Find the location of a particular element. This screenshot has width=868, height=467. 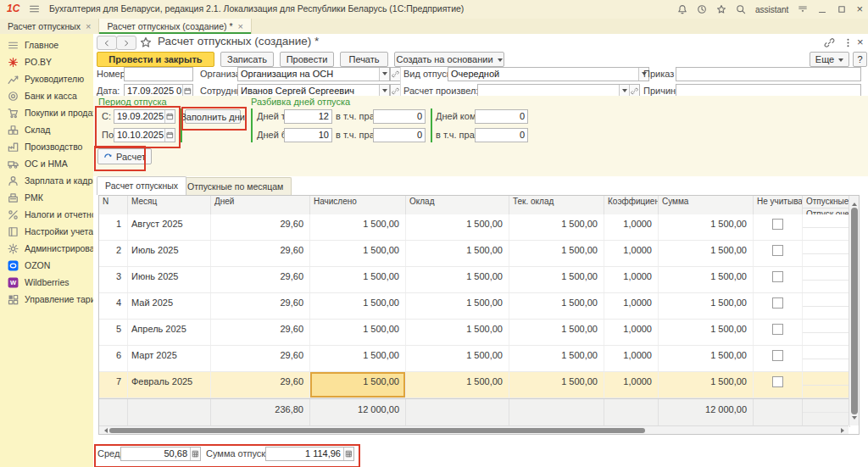

page-tab-otpusknye-po-mesyacam: Отпускные по месяцам is located at coordinates (236, 186).